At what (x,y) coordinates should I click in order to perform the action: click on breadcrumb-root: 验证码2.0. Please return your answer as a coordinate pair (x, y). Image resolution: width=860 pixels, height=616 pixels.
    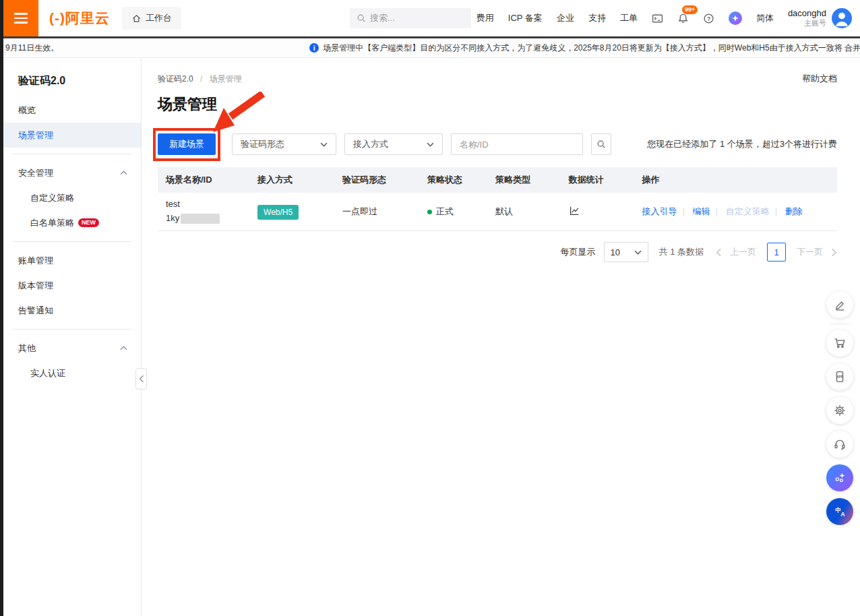
    Looking at the image, I should click on (175, 79).